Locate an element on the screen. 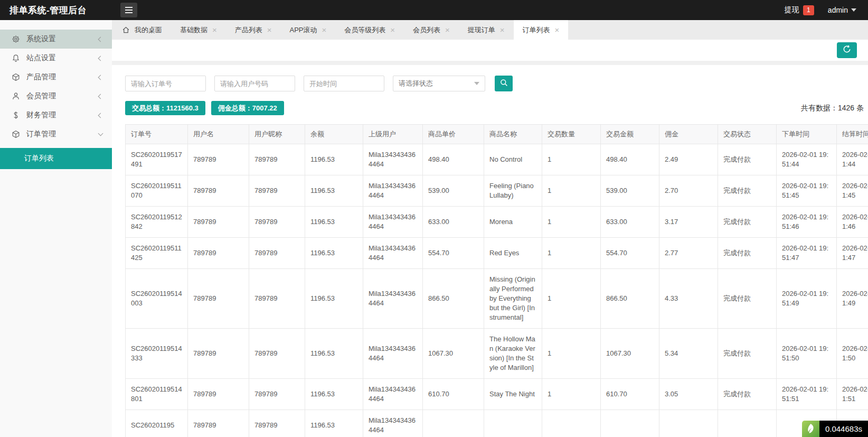  refresh-button is located at coordinates (847, 50).